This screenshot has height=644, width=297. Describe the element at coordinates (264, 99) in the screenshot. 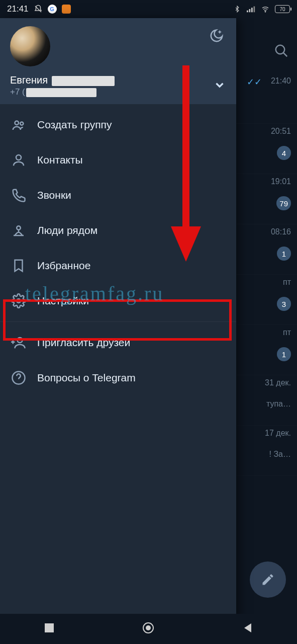

I see `chat-row: ✓✓ 21:40` at that location.